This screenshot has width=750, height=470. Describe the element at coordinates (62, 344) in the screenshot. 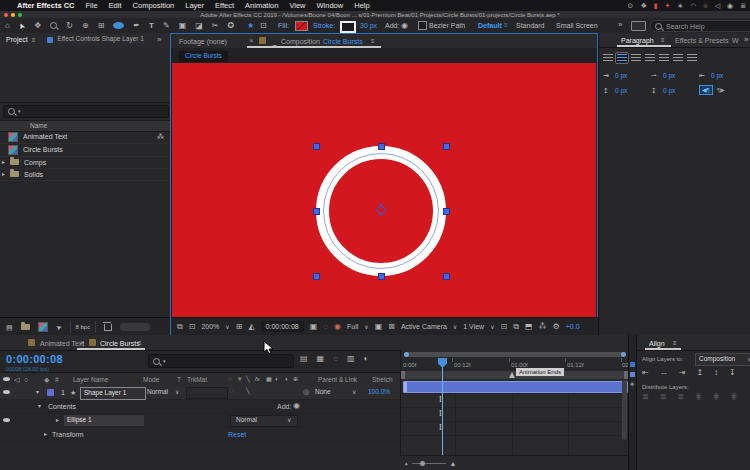

I see `timeline-tab-animated-text: Animated Text` at that location.